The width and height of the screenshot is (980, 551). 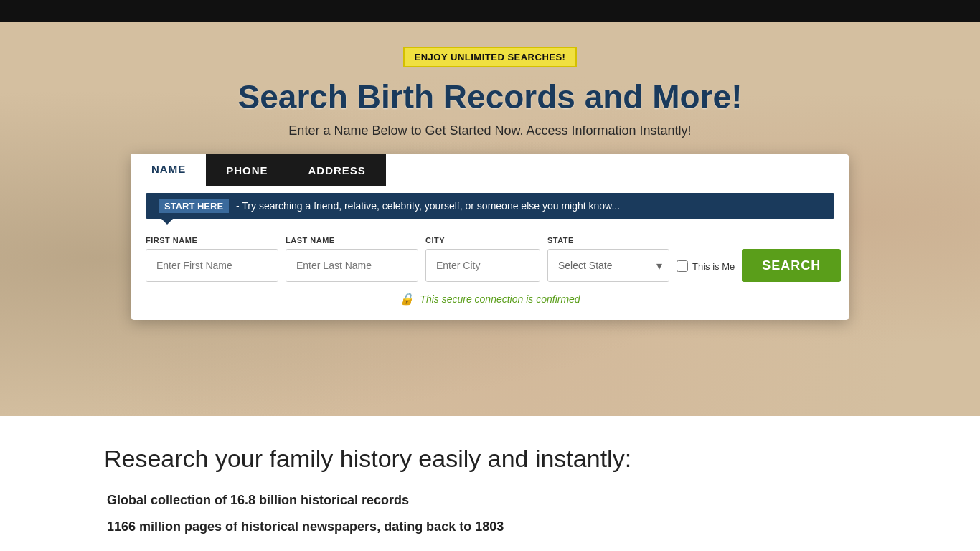 I want to click on tab-address: ADDRESS, so click(x=337, y=170).